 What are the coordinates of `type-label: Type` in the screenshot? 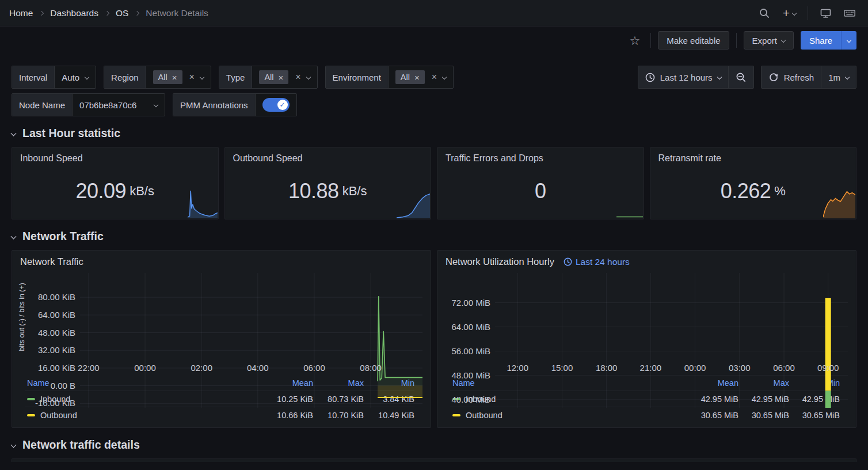 It's located at (236, 77).